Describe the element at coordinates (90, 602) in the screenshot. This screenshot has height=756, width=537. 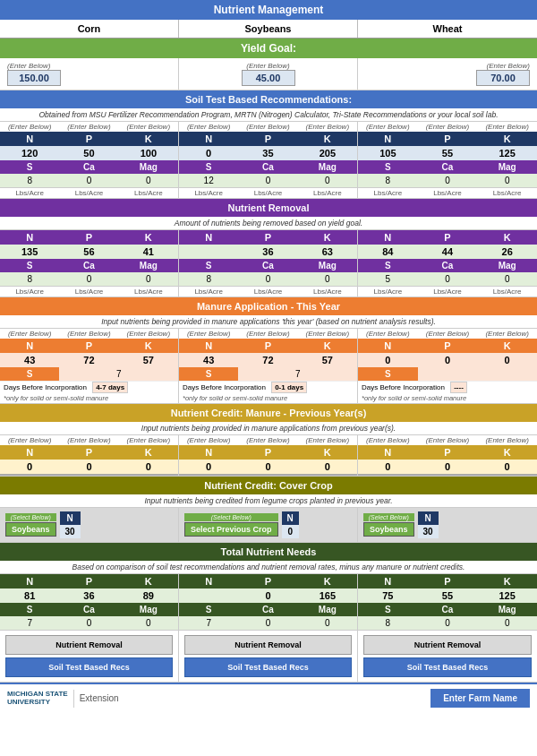
I see `total-corn: N P K 81 36 89 S Ca Mag 7 0 0` at that location.